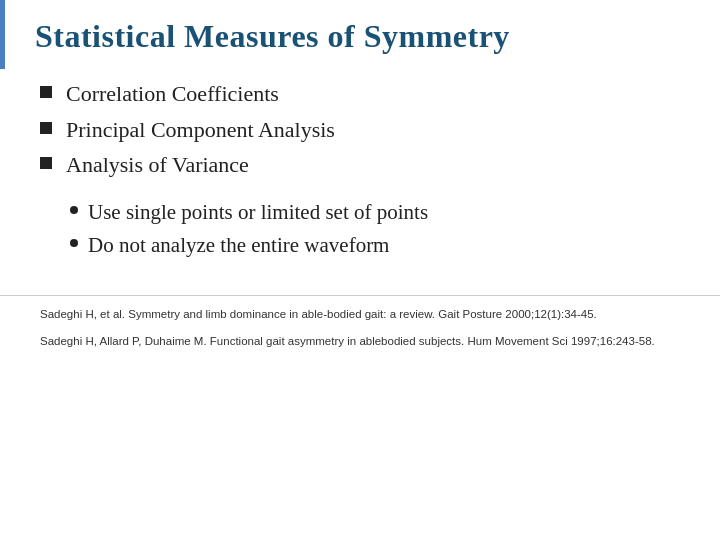 Image resolution: width=720 pixels, height=540 pixels. What do you see at coordinates (375, 246) in the screenshot?
I see `list-item: Do not analyze the entire waveform` at bounding box center [375, 246].